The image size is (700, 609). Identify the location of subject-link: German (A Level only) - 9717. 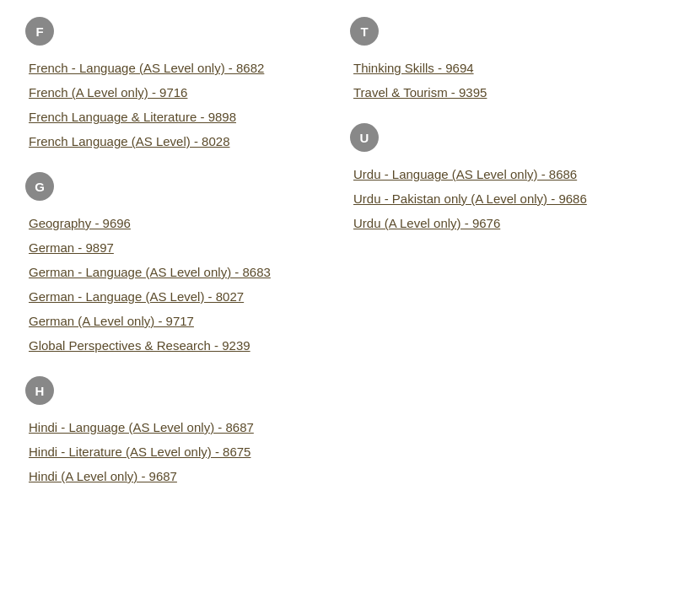
(111, 321).